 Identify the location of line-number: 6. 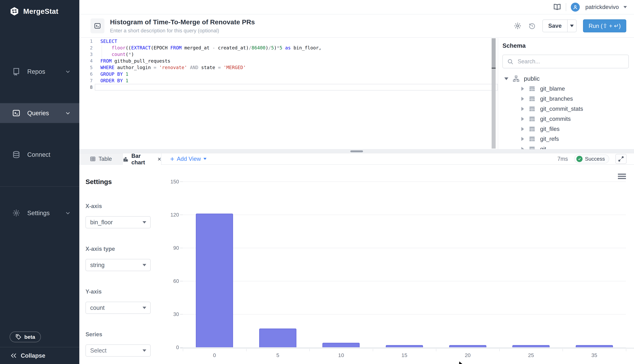
(87, 74).